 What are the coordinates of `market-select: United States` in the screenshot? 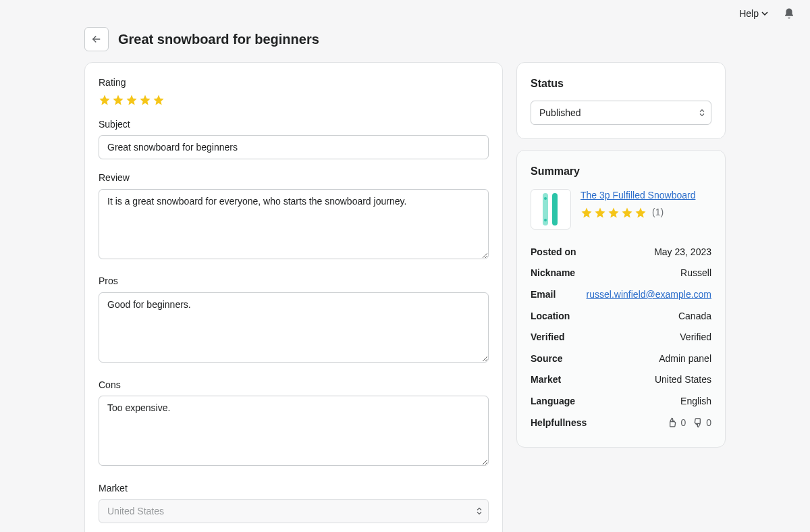 It's located at (294, 511).